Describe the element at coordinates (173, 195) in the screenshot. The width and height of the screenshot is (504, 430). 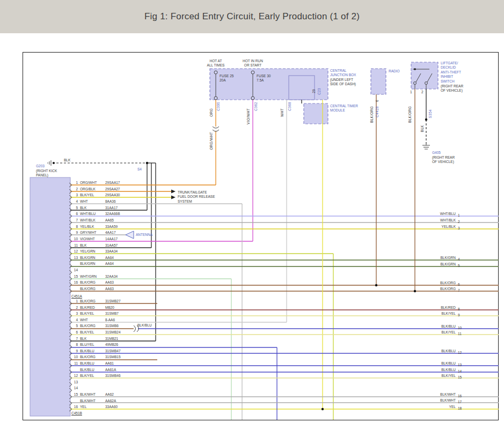
I see `arrow-icons` at that location.